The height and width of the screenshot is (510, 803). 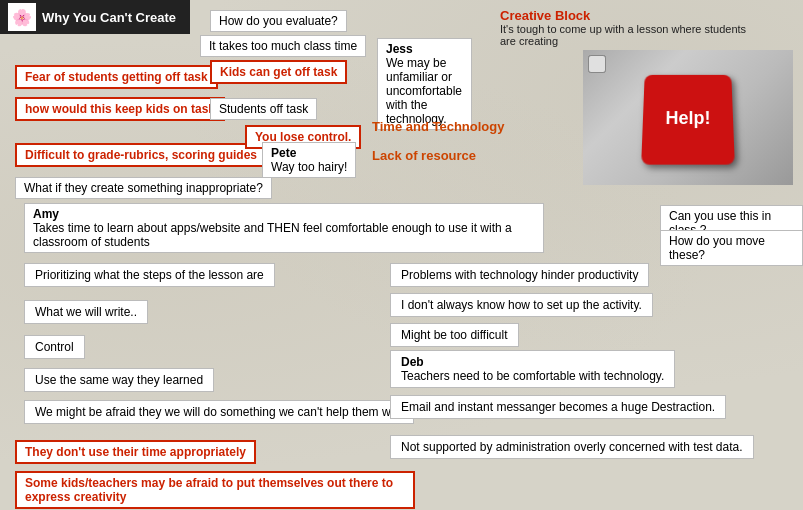 I want to click on sticky-text: We might be afraid they we will do somet…, so click(x=219, y=412).